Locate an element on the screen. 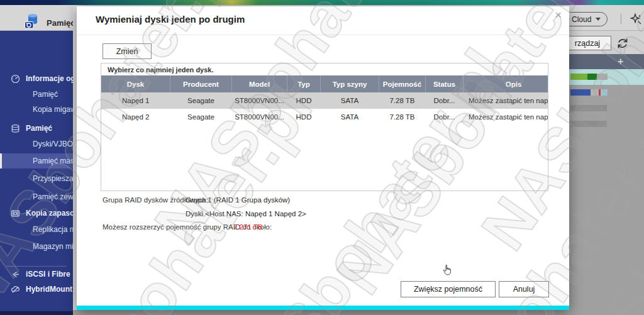 Image resolution: width=644 pixels, height=315 pixels. chevron-down-icon is located at coordinates (598, 19).